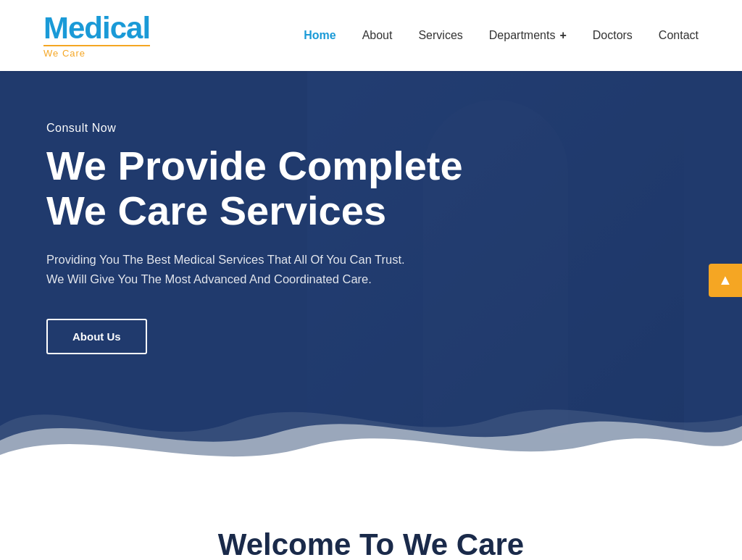 This screenshot has height=560, width=742. What do you see at coordinates (277, 188) in the screenshot?
I see `hero-title: We Provide Complete We Care Services` at bounding box center [277, 188].